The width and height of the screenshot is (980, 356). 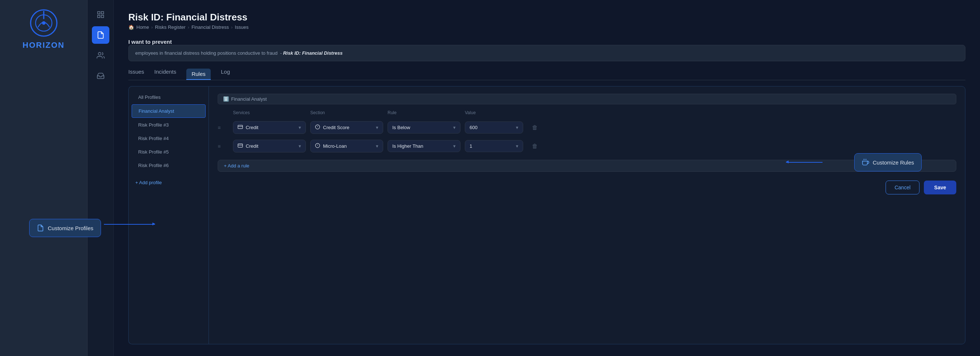 What do you see at coordinates (169, 139) in the screenshot?
I see `profile-risk4: Risk Profile #4` at bounding box center [169, 139].